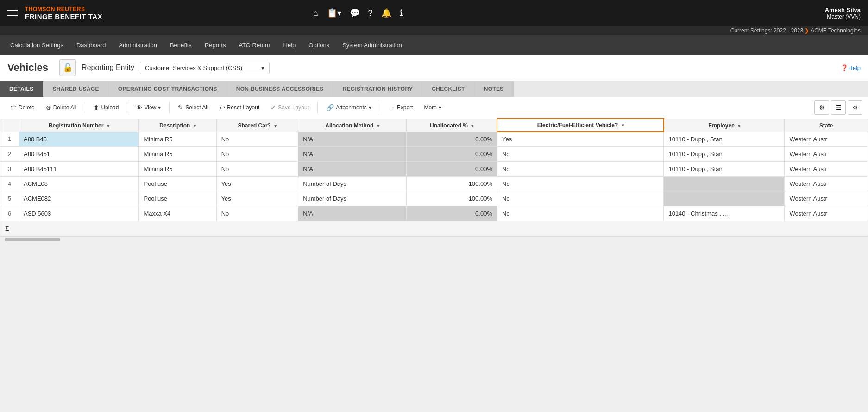 This screenshot has width=868, height=412. Describe the element at coordinates (822, 108) in the screenshot. I see `filter-icon-button: ⚙` at that location.